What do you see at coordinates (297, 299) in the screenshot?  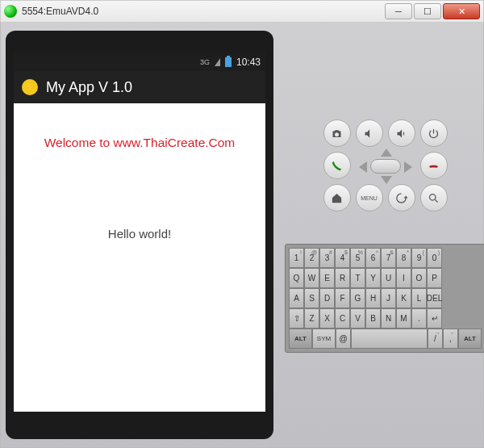 I see `key-A: A` at bounding box center [297, 299].